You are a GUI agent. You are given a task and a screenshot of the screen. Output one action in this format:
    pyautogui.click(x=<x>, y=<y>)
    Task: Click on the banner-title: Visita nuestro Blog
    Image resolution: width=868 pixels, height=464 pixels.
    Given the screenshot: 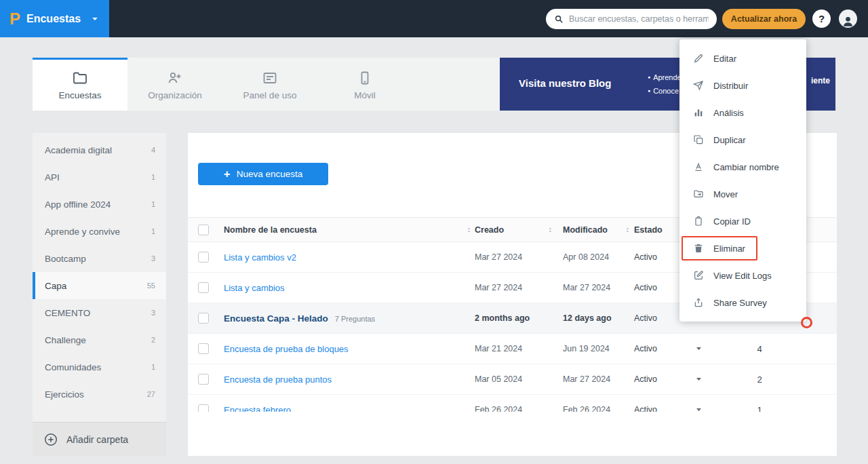 What is the action you would take?
    pyautogui.click(x=565, y=83)
    